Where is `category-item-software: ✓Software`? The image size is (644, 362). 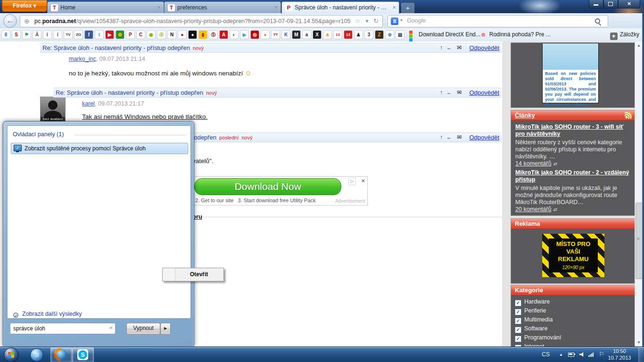 category-item-software: ✓Software is located at coordinates (575, 329).